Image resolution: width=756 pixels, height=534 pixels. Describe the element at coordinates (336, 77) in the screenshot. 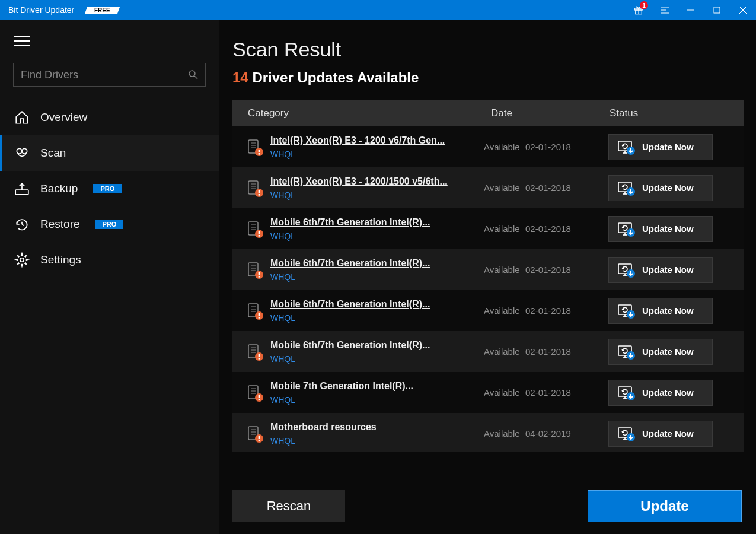

I see `updates-label: Driver Updates Available` at that location.